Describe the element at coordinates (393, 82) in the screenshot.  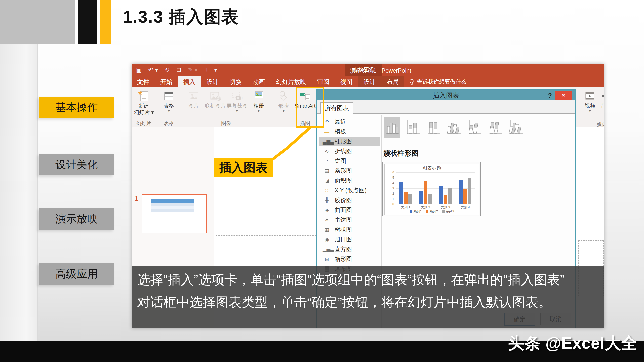
I see `ribbon-tab-布局: 布局` at that location.